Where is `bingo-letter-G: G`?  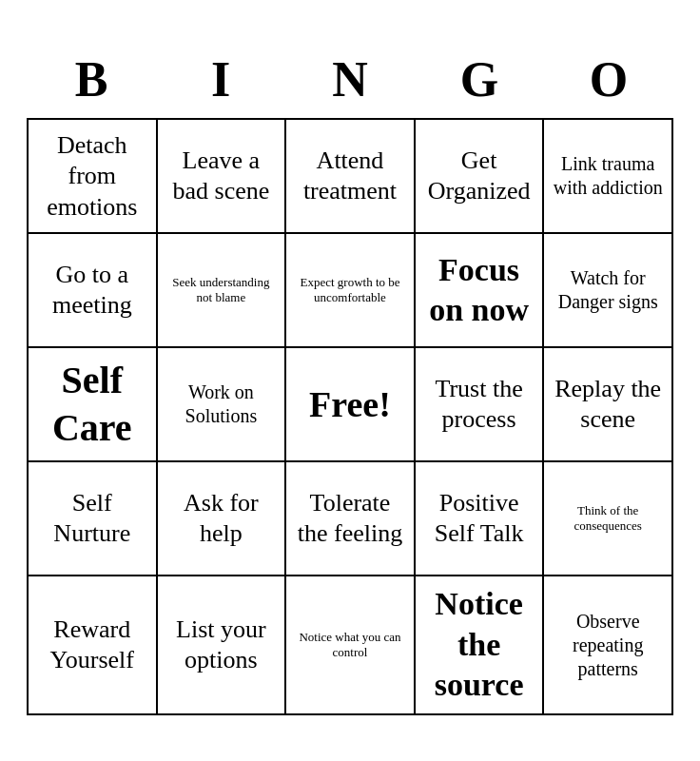 bingo-letter-G: G is located at coordinates (479, 80).